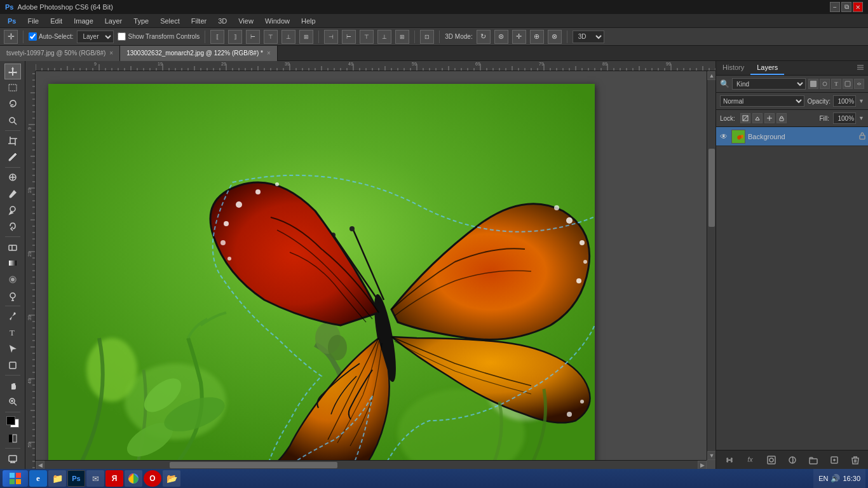 The width and height of the screenshot is (868, 488). Describe the element at coordinates (519, 37) in the screenshot. I see `3d-pan-btn: ✛` at that location.